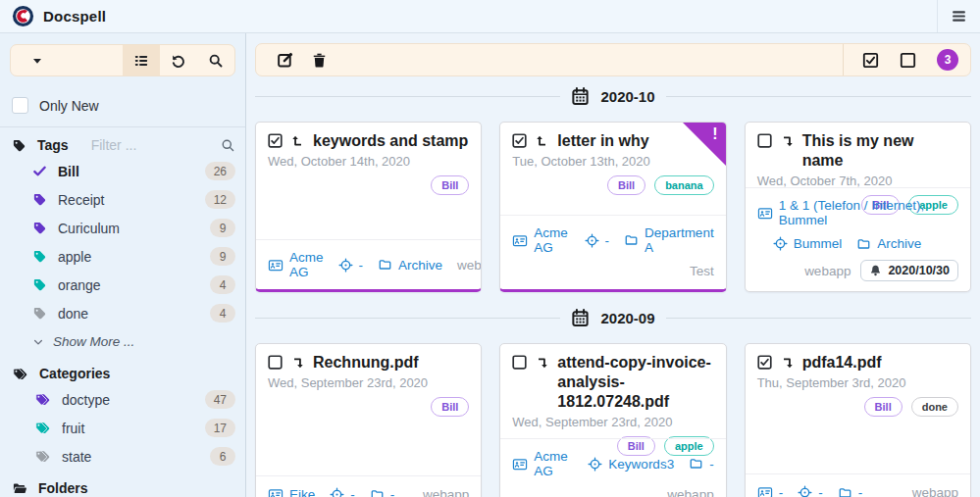 Image resolution: width=980 pixels, height=497 pixels. What do you see at coordinates (123, 457) in the screenshot?
I see `sidebar-category-state: state 6` at bounding box center [123, 457].